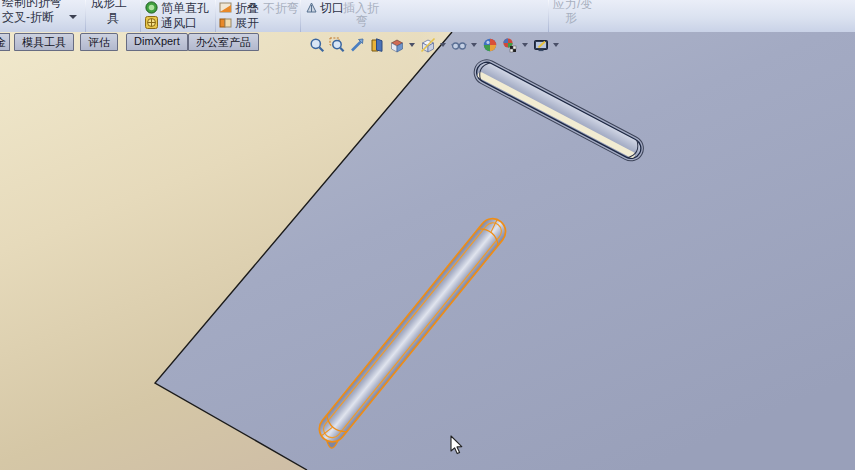 The height and width of the screenshot is (470, 855). What do you see at coordinates (247, 8) in the screenshot?
I see `fold-button: 折叠` at bounding box center [247, 8].